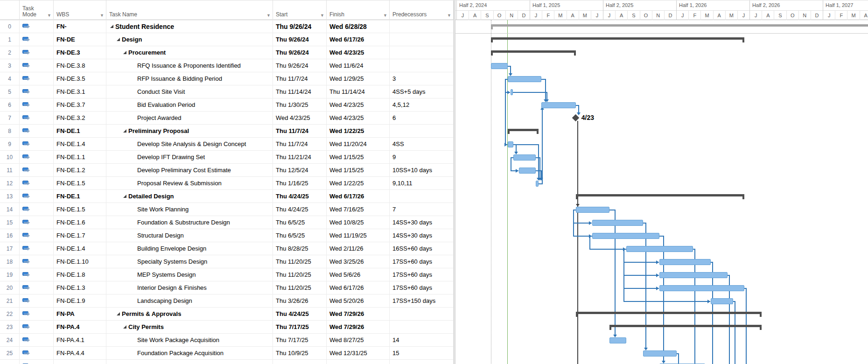 Image resolution: width=868 pixels, height=364 pixels. Describe the element at coordinates (10, 183) in the screenshot. I see `row-number: 12` at that location.